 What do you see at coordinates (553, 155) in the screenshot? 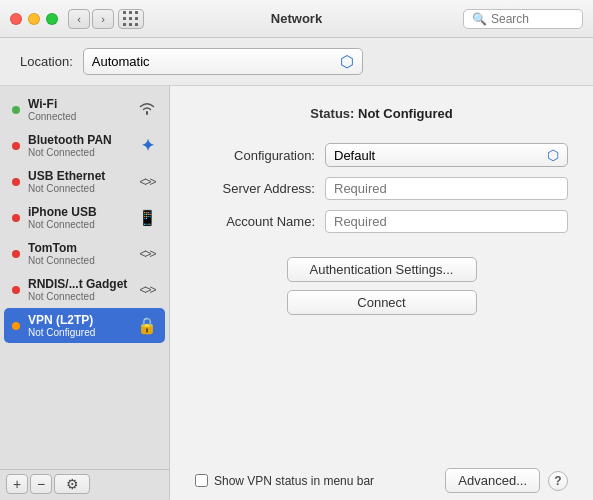
I see `configuration-arrow-icon: ⬡` at bounding box center [553, 155].